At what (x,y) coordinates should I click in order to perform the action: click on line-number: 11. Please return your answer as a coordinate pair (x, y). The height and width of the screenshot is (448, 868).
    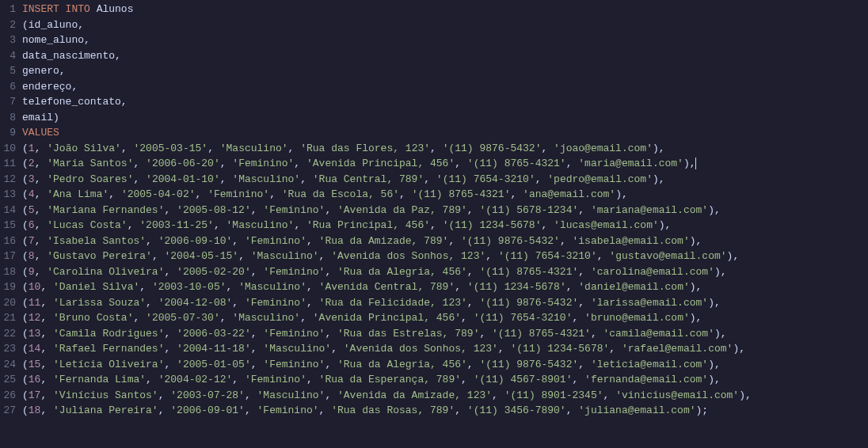
    Looking at the image, I should click on (8, 164).